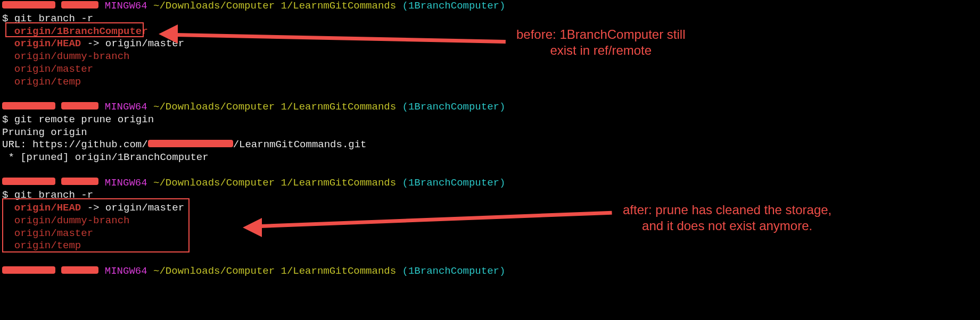  Describe the element at coordinates (490, 145) in the screenshot. I see `output-line: URL: https://github.com//LearnmGitComman…` at that location.